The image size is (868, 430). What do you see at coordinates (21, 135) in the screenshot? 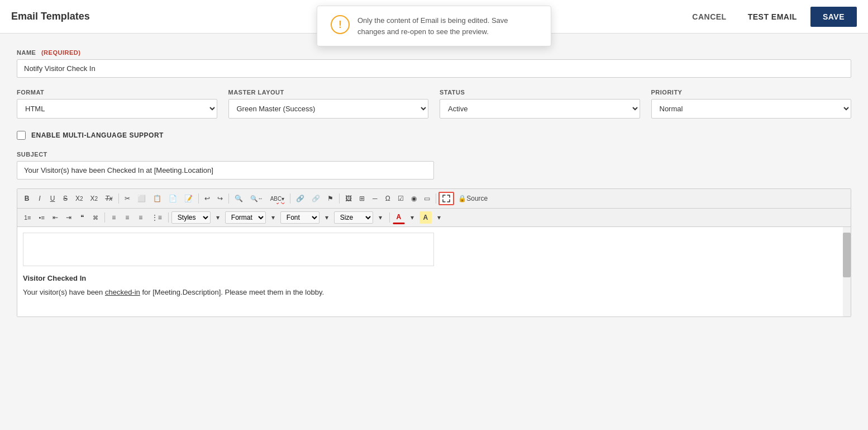
I see `multilang-checkbox` at bounding box center [21, 135].